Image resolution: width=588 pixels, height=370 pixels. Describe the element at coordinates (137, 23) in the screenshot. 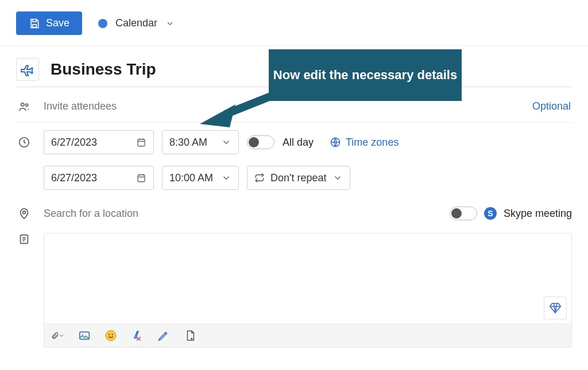

I see `calendar-selector-label: Calendar` at that location.